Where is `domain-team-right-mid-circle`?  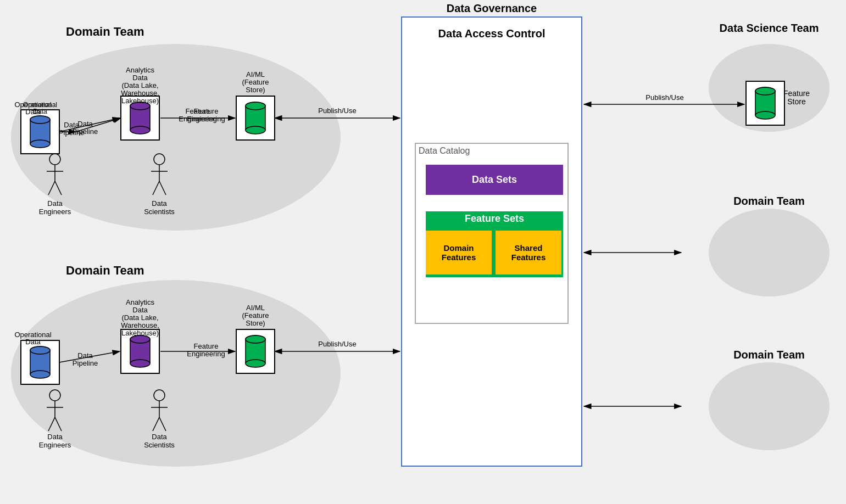 domain-team-right-mid-circle is located at coordinates (769, 253).